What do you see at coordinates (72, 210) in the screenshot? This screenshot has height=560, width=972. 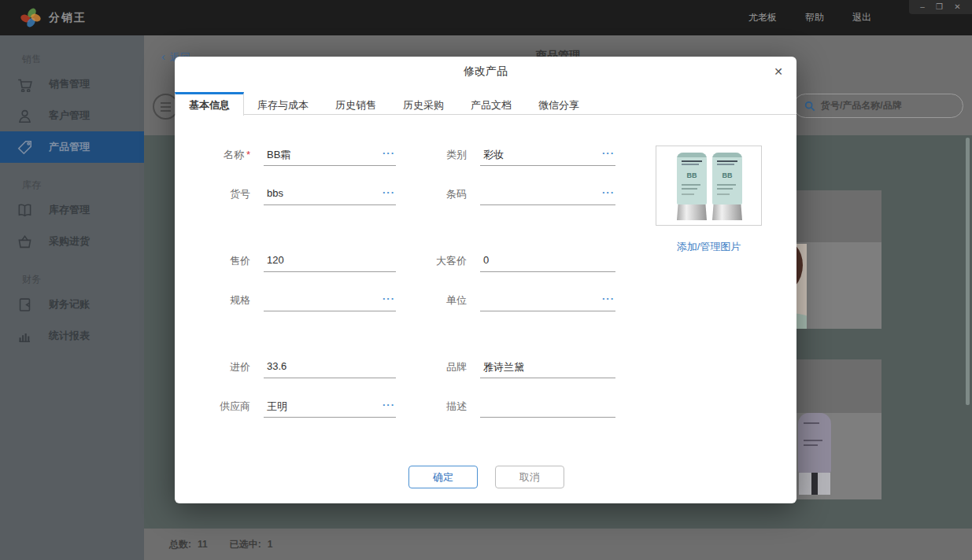 I see `sidebar-item-库存管理: 库存管理` at bounding box center [72, 210].